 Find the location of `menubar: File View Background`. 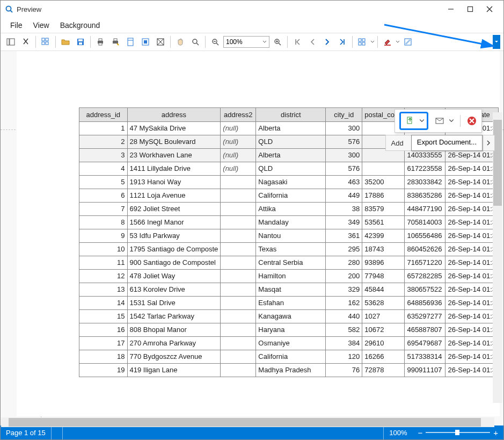

menubar: File View Background is located at coordinates (252, 25).